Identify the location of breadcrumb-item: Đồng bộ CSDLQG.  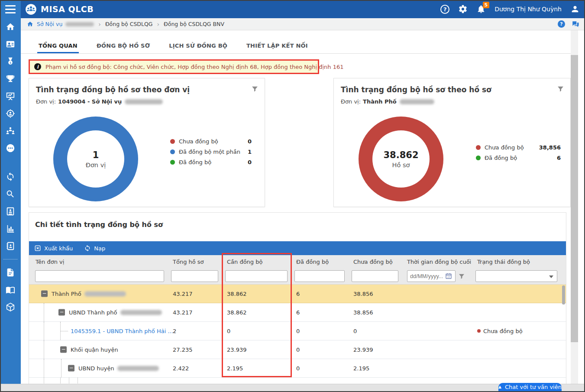
(129, 24).